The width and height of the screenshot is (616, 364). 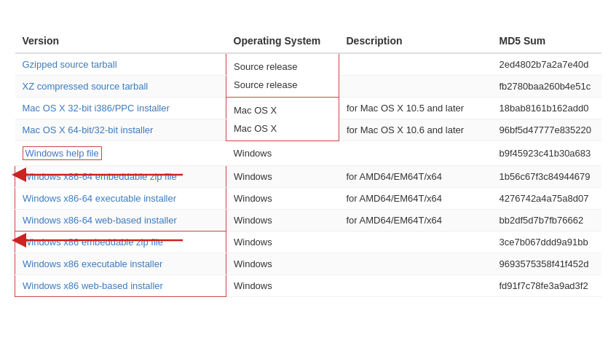 I want to click on md5-cell: 96bf5d47777e835220, so click(x=548, y=130).